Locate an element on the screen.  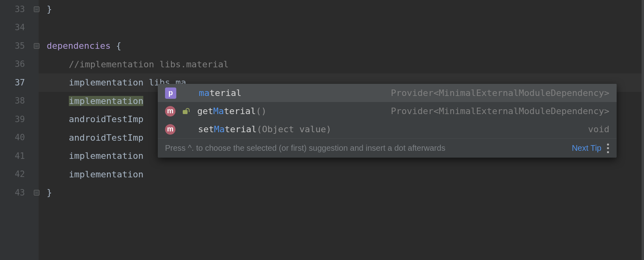
completion-pre: set is located at coordinates (206, 129).